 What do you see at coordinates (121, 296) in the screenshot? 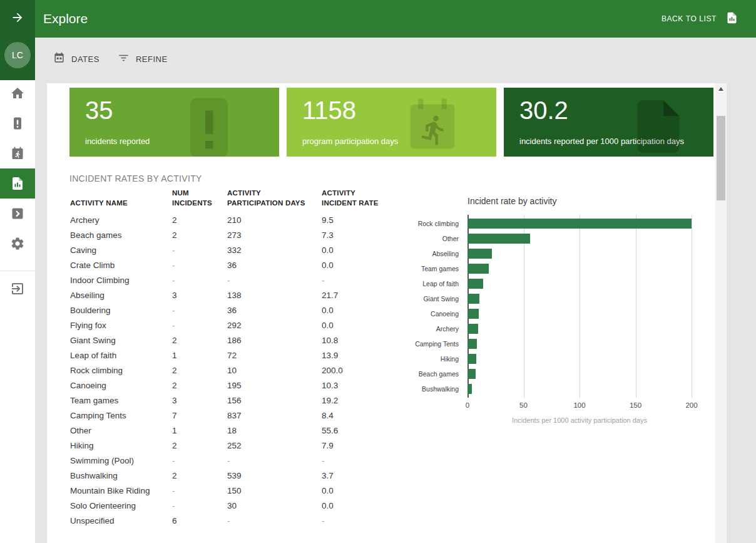
I see `table-cell: Abseiling` at bounding box center [121, 296].